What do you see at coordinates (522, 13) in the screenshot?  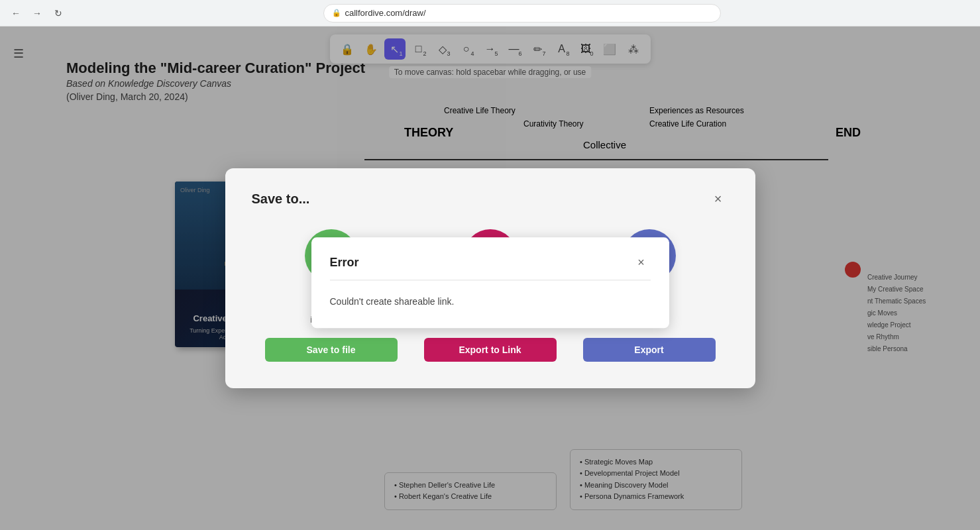 I see `address-bar: 🔒 callfordive.com/draw/` at bounding box center [522, 13].